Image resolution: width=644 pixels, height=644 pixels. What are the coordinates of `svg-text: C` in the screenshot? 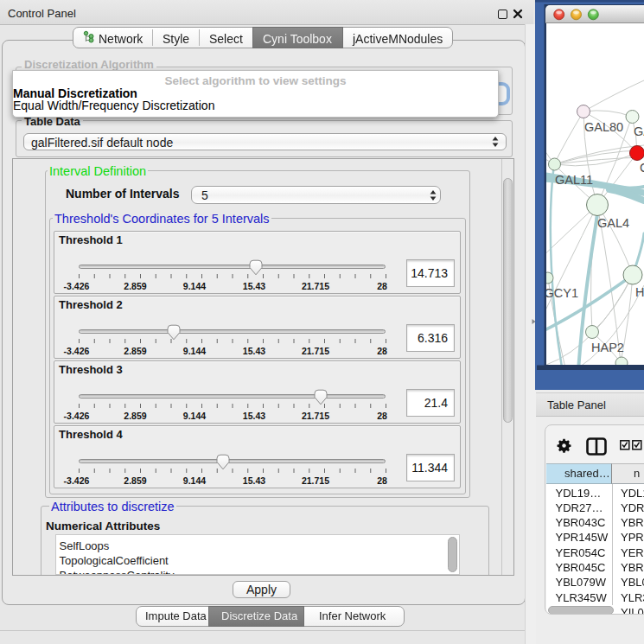 It's located at (641, 168).